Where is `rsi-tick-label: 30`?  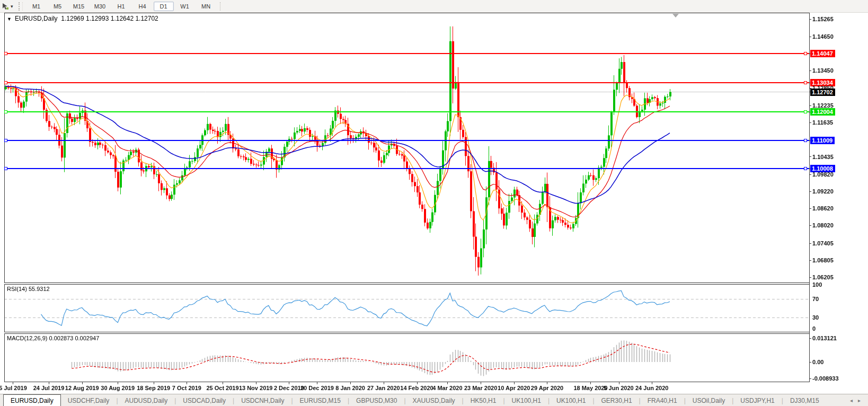 rsi-tick-label: 30 is located at coordinates (816, 317).